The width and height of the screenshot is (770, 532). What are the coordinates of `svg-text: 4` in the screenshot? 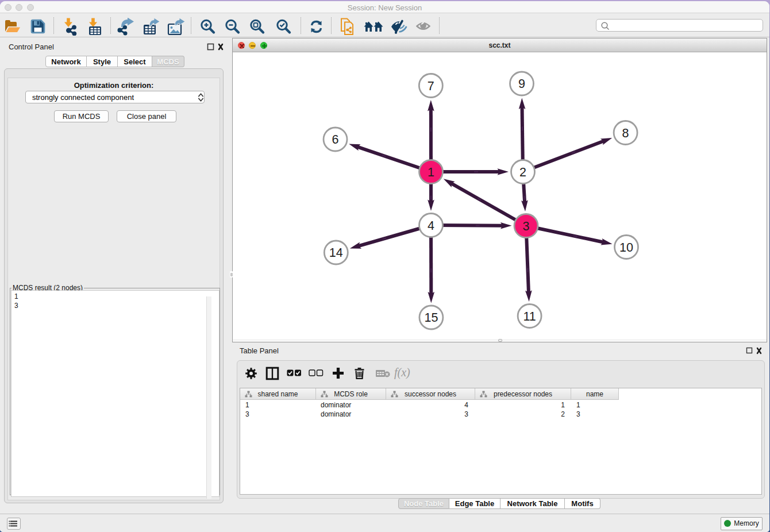 It's located at (431, 226).